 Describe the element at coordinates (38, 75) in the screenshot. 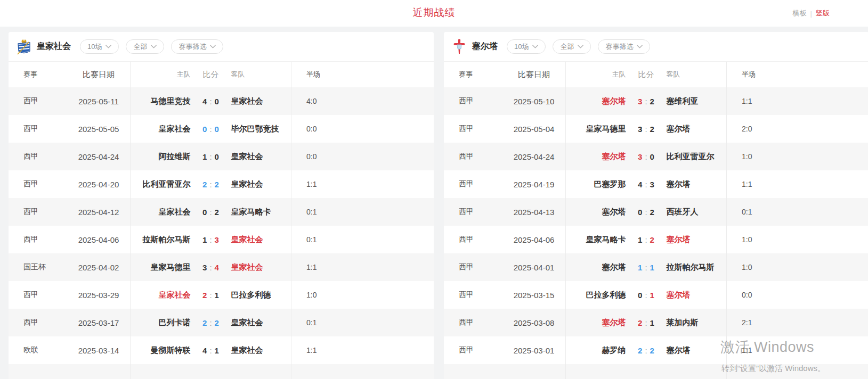

I see `col-competition: 赛事` at that location.